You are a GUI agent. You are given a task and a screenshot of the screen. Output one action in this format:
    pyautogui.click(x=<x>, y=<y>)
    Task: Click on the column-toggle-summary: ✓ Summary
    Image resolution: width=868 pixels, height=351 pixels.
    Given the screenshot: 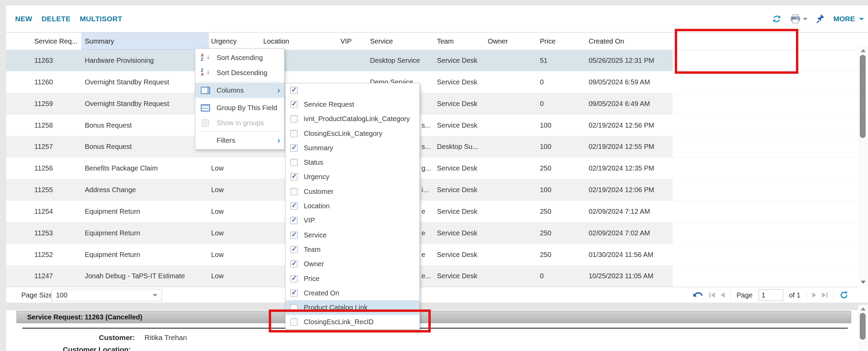 What is the action you would take?
    pyautogui.click(x=352, y=148)
    